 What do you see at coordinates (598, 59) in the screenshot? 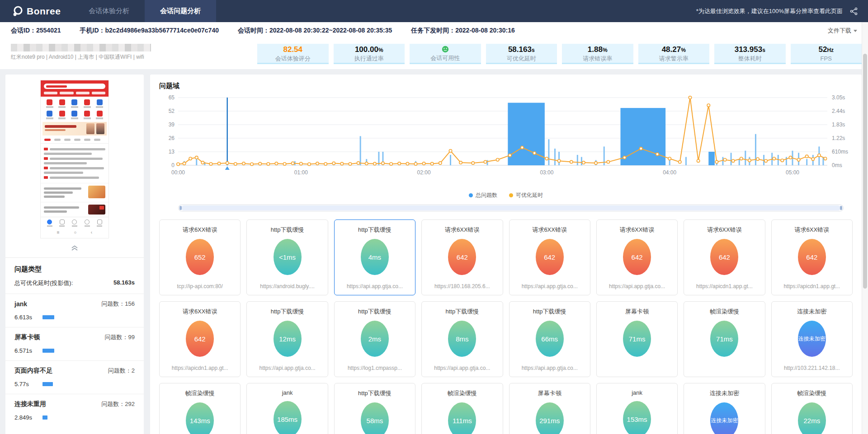
I see `metric-label: 请求错误率` at bounding box center [598, 59].